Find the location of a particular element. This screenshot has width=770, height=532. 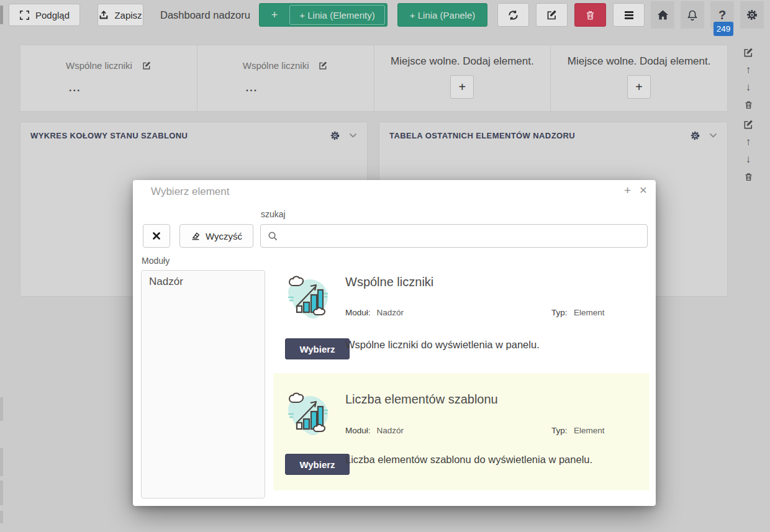

row2-move-down-icon: ↓ is located at coordinates (748, 160).